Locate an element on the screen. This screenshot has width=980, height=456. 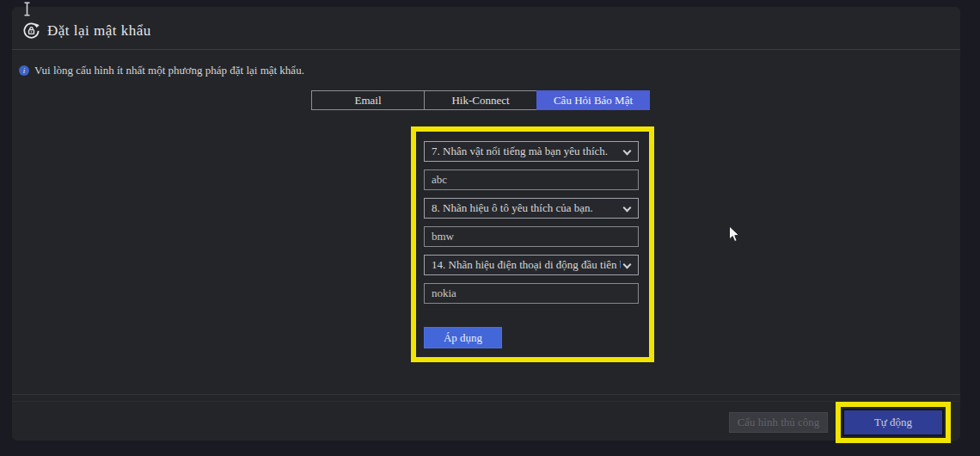
security-question-2-label: 8. Nhãn hiệu ô tô yêu thích của bạn. is located at coordinates (512, 208).